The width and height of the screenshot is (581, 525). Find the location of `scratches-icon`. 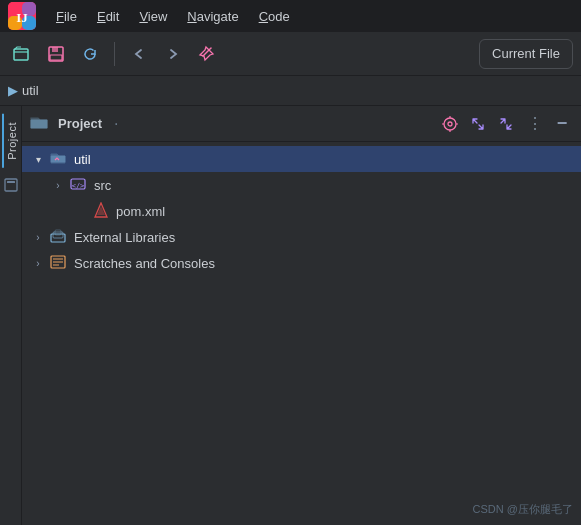

scratches-icon is located at coordinates (58, 264).